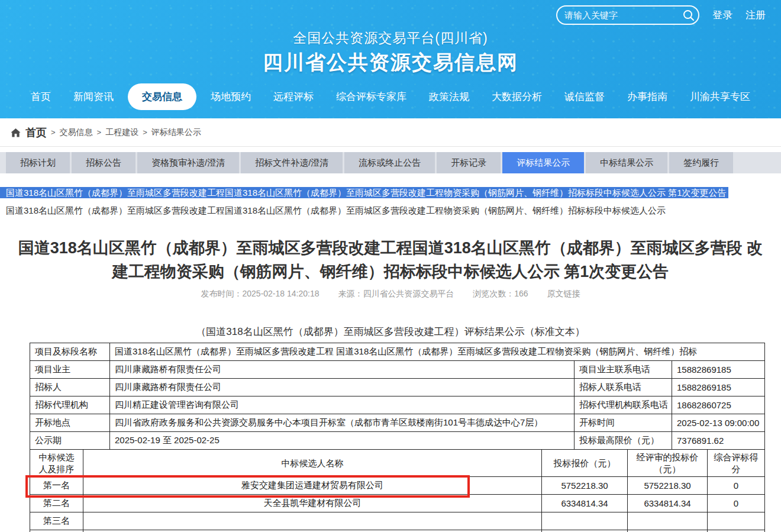 Image resolution: width=781 pixels, height=532 pixels. What do you see at coordinates (57, 521) in the screenshot?
I see `cand-rank: 第三名` at bounding box center [57, 521].